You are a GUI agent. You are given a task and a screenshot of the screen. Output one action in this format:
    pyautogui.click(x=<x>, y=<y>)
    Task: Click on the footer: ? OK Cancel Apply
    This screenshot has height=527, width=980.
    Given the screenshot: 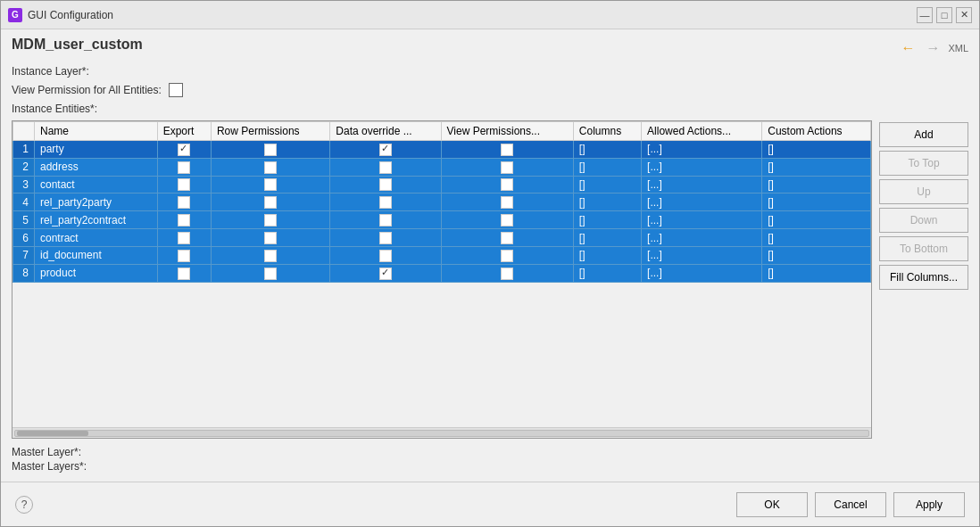 What is the action you would take?
    pyautogui.click(x=490, y=504)
    